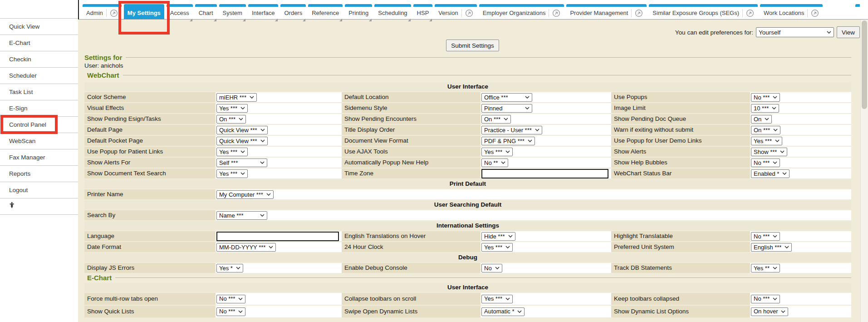  Describe the element at coordinates (800, 152) in the screenshot. I see `setting-control-cell: Show ***` at that location.